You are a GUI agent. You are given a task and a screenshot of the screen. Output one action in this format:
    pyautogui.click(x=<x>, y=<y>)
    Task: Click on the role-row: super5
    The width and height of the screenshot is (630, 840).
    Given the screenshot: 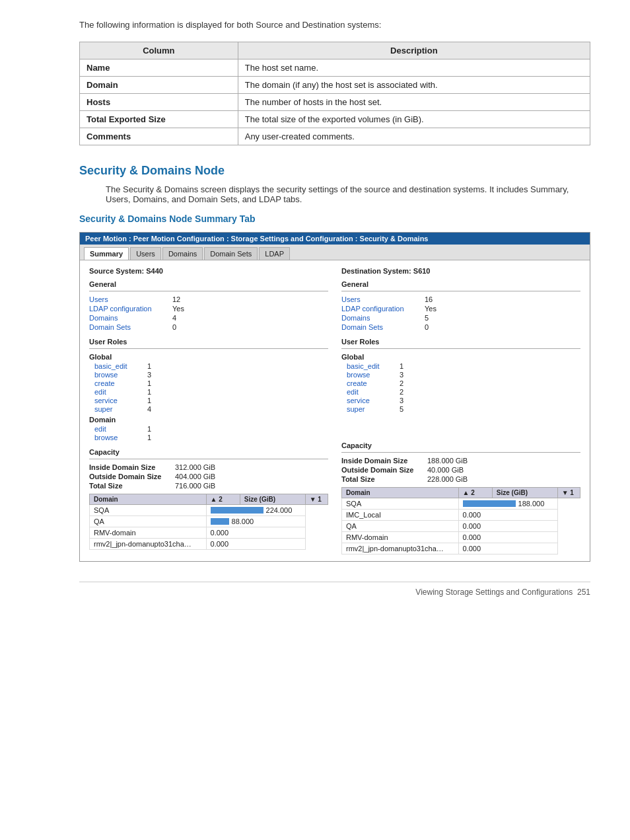 What is the action you would take?
    pyautogui.click(x=464, y=409)
    